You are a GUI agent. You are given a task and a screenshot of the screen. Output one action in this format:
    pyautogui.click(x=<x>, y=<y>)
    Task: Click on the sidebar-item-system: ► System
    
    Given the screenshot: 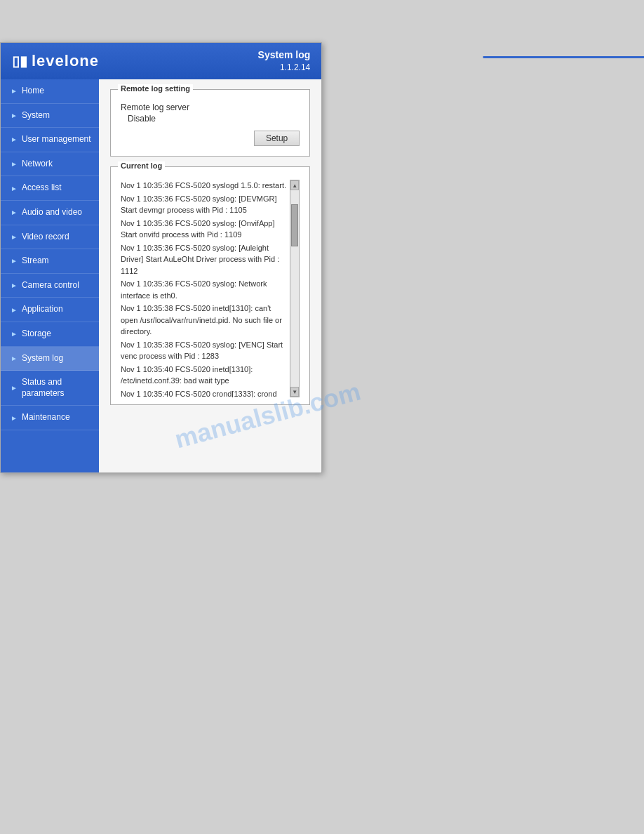 What is the action you would take?
    pyautogui.click(x=50, y=117)
    